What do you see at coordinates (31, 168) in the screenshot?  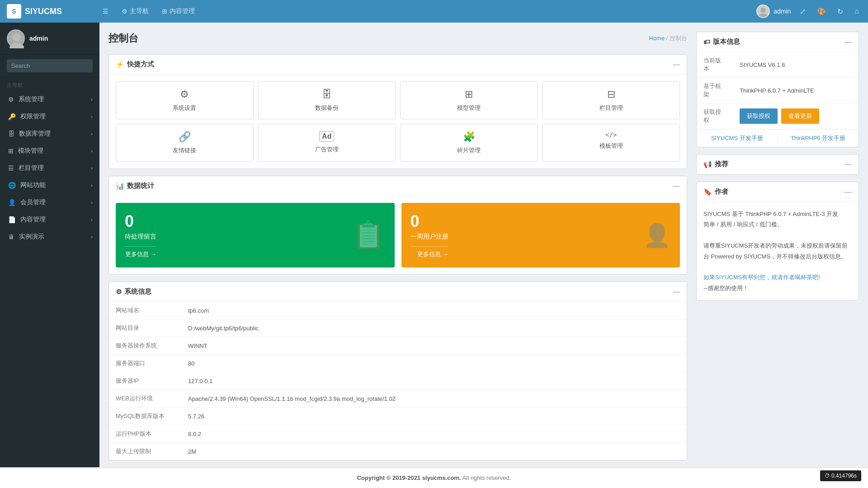 I see `sidebar-label: 栏目管理` at bounding box center [31, 168].